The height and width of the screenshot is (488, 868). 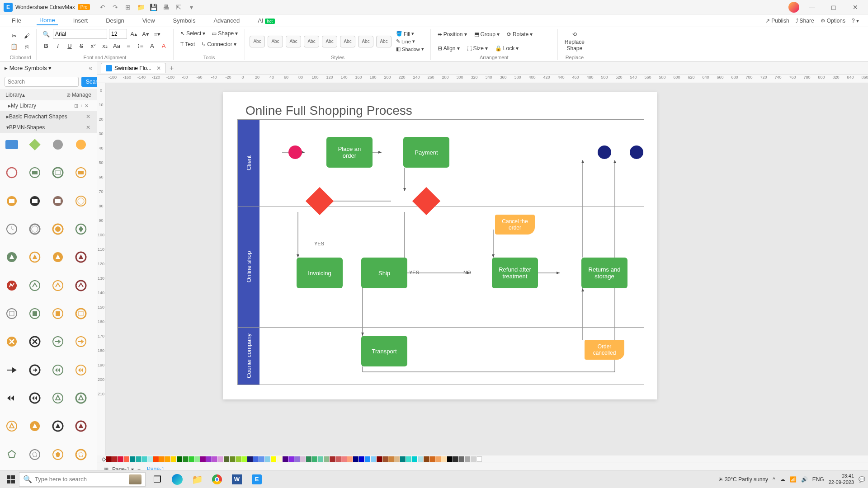 I want to click on user-avatar, so click(x=794, y=7).